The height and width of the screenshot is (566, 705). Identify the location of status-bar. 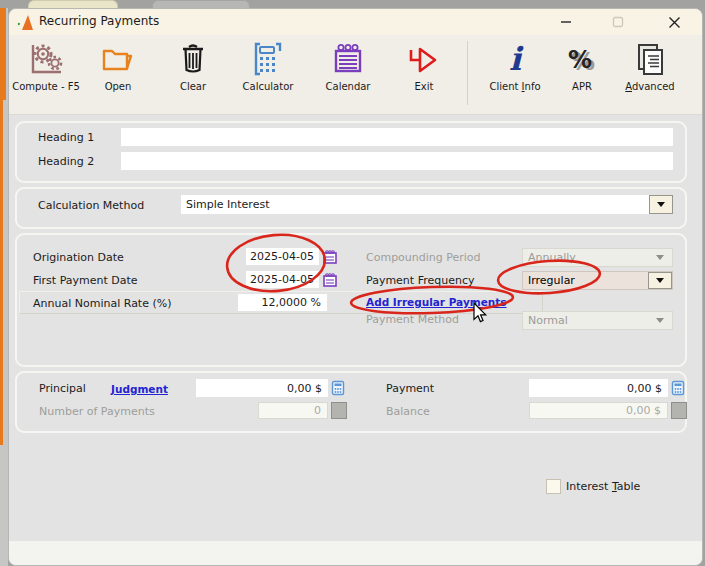
(356, 554).